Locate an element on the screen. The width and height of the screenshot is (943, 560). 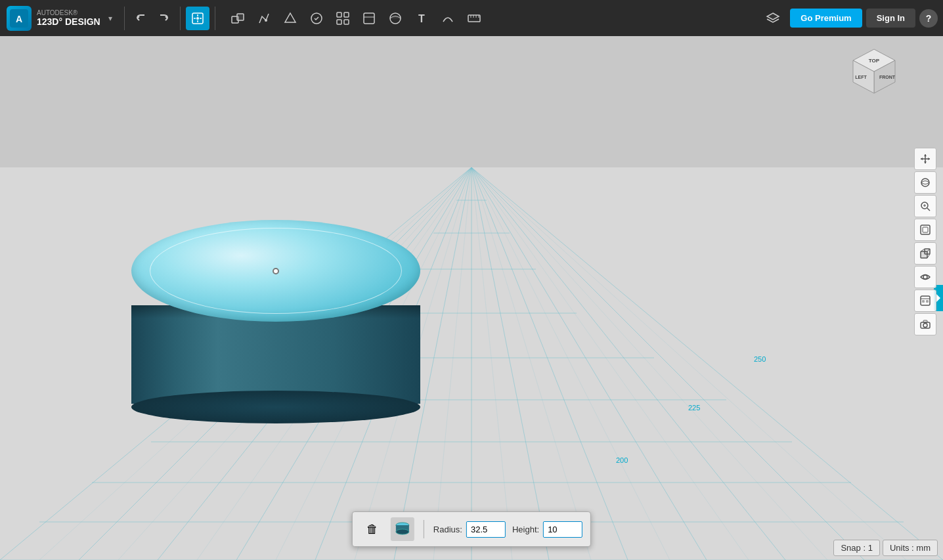
nav-cube: TOP LEFT FRONT is located at coordinates (874, 72).